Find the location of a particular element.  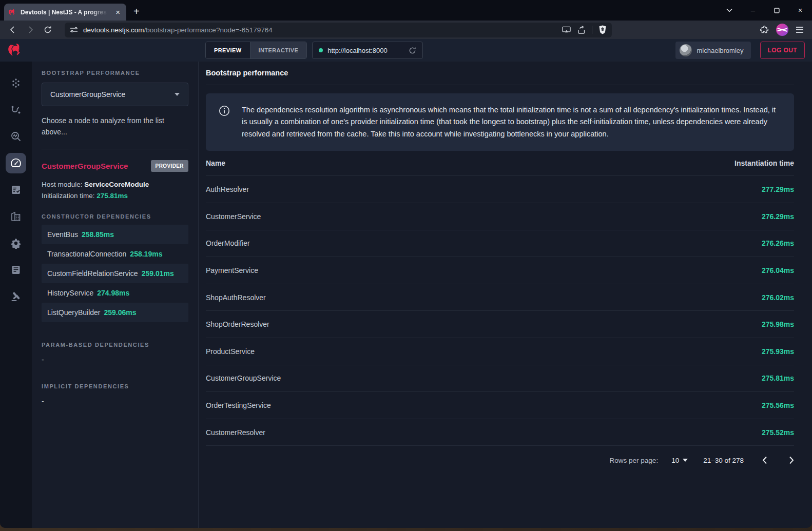

target-url-field: http://localhost:8000 is located at coordinates (368, 50).